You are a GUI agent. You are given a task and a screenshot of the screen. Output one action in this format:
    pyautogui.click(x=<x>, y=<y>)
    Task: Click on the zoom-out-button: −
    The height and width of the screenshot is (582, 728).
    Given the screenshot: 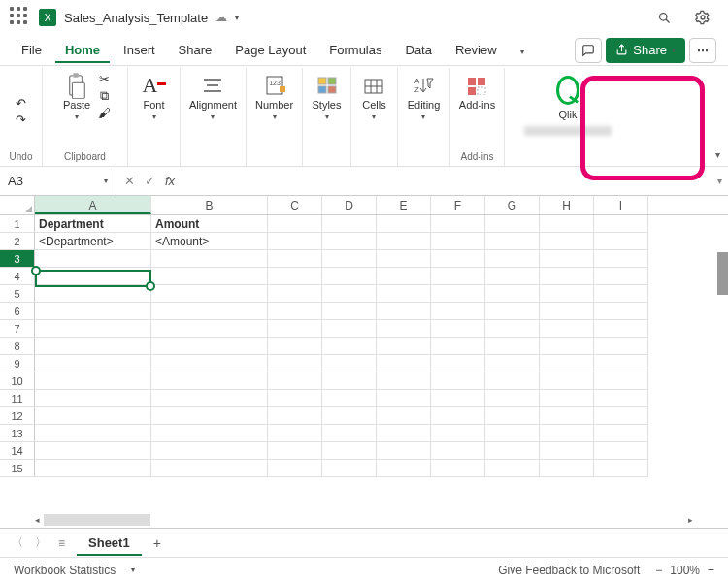 What is the action you would take?
    pyautogui.click(x=658, y=570)
    